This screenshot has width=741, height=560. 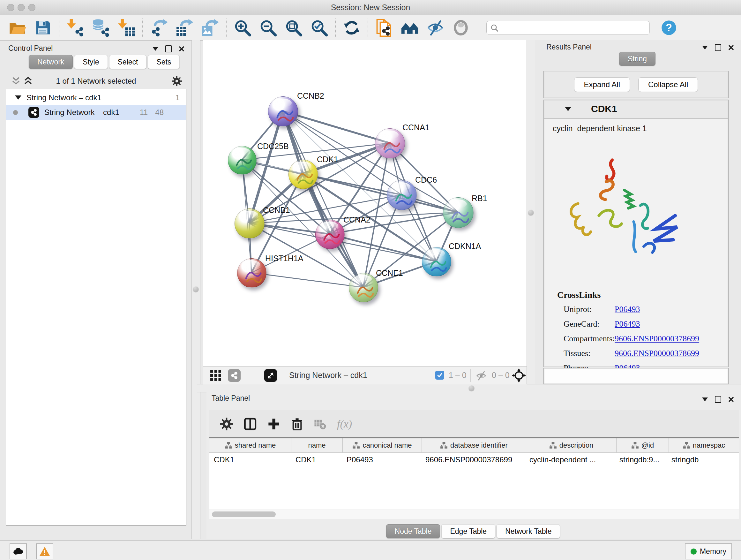 What do you see at coordinates (474, 514) in the screenshot?
I see `table-horizontal-scrollbar` at bounding box center [474, 514].